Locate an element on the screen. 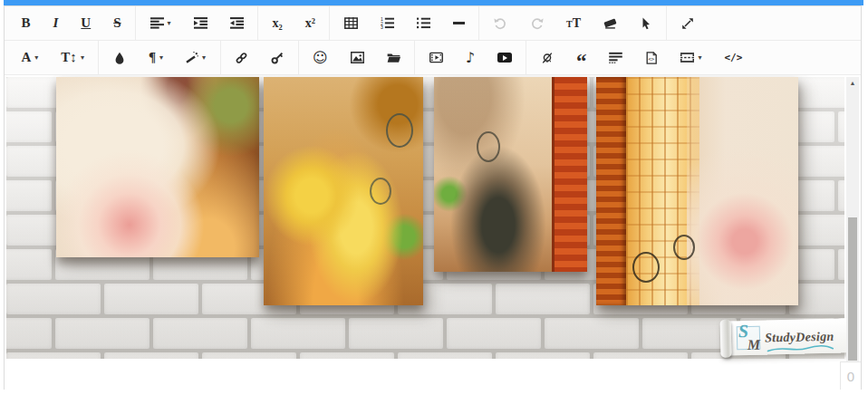 Image resolution: width=868 pixels, height=395 pixels. text-height-icon: T↕ is located at coordinates (69, 58).